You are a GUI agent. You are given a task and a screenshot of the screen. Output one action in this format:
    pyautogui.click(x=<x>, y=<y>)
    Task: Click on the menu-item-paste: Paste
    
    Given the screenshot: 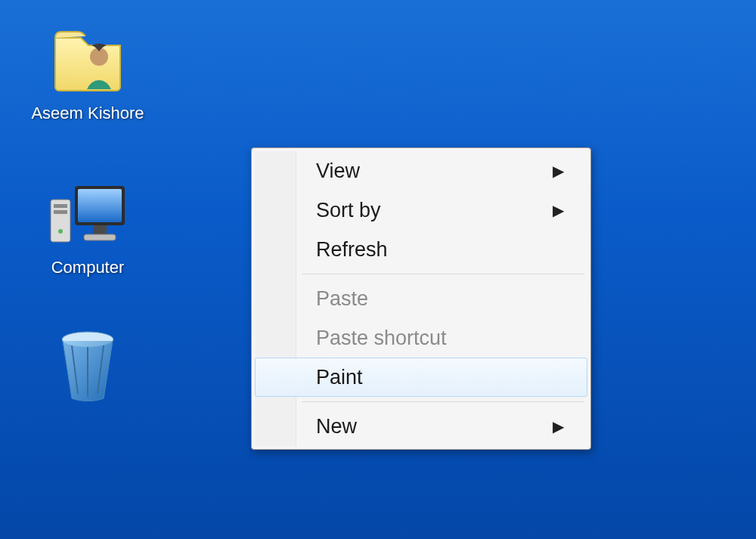 What is the action you would take?
    pyautogui.click(x=421, y=299)
    